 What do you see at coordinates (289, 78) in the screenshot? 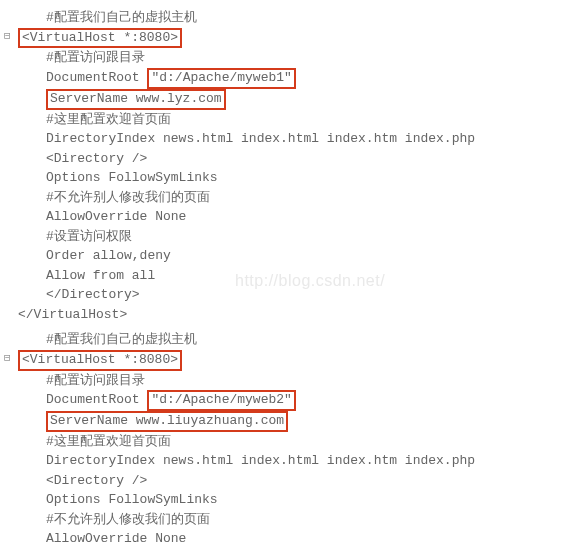
I see `code-text: DocumentRoot "d:/Apache/myweb1"` at bounding box center [289, 78].